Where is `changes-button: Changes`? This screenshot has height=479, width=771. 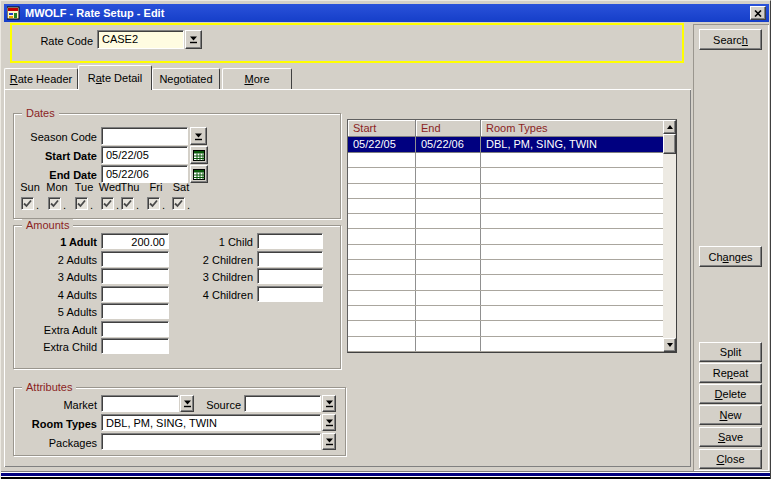 changes-button: Changes is located at coordinates (730, 256).